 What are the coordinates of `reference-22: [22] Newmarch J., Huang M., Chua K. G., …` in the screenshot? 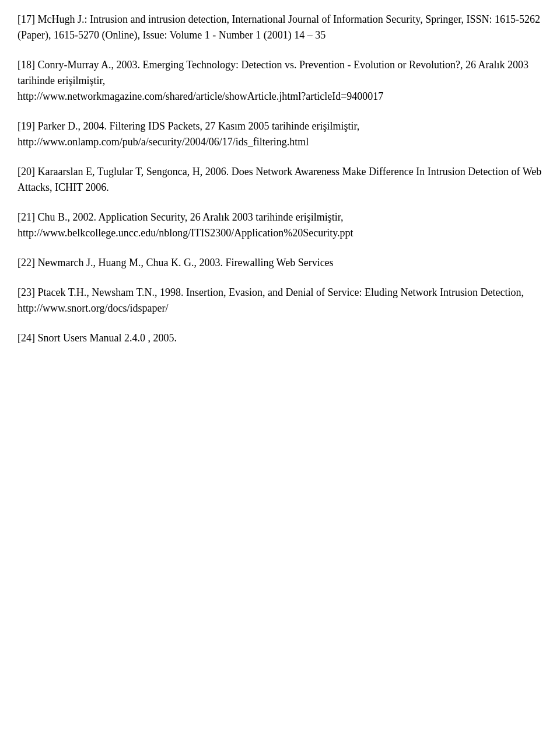 It's located at (280, 263).